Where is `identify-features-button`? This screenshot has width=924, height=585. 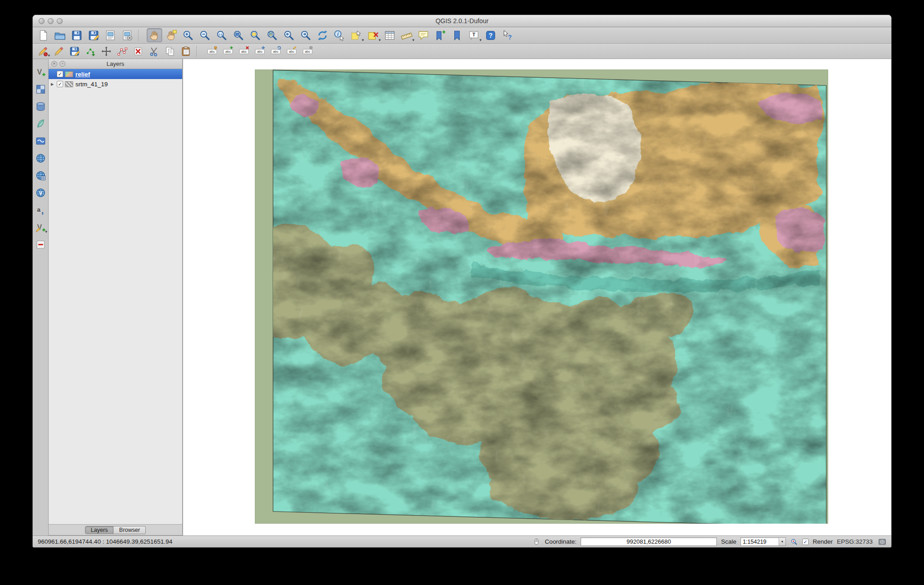
identify-features-button is located at coordinates (339, 35).